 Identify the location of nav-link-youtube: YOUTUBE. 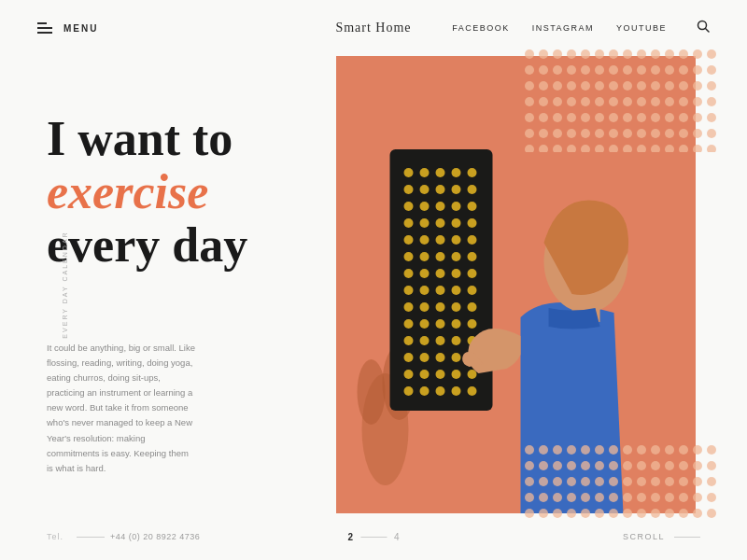
(641, 28).